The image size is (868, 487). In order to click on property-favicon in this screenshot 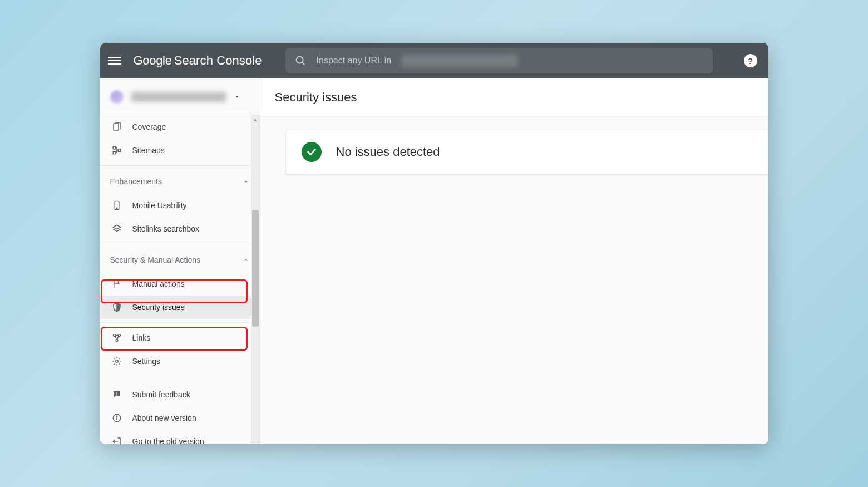, I will do `click(117, 97)`.